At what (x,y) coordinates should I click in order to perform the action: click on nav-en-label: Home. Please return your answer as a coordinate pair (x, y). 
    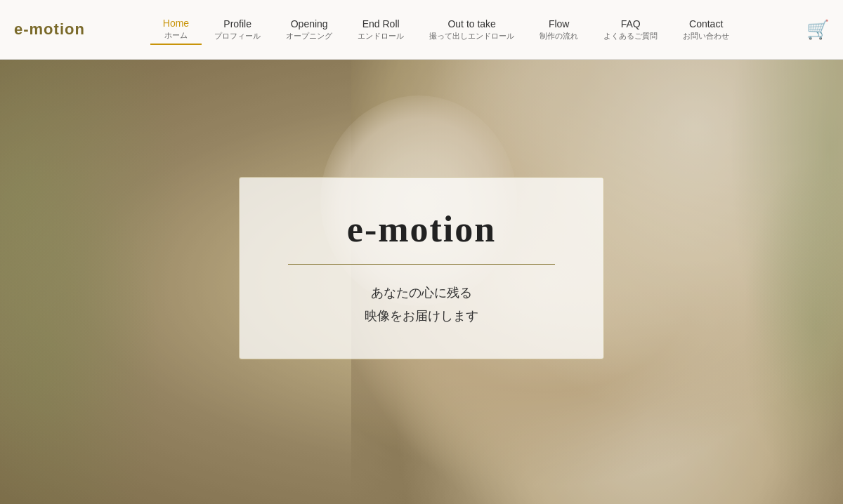
    Looking at the image, I should click on (176, 23).